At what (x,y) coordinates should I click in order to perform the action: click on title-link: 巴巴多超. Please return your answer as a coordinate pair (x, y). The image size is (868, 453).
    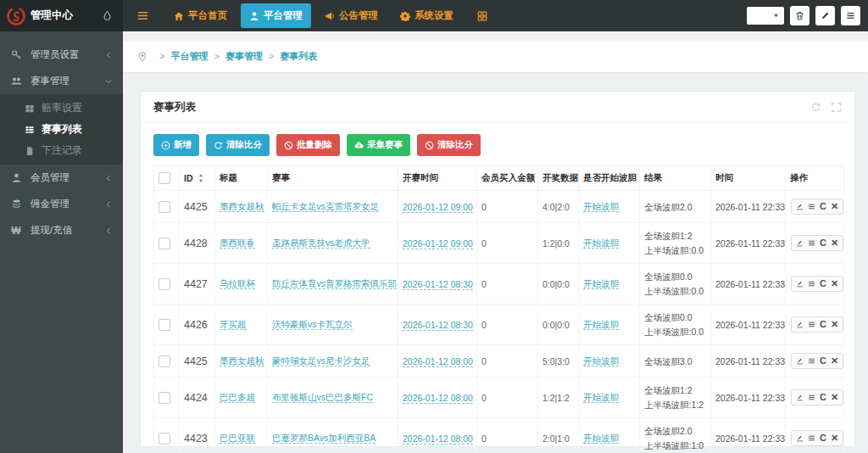
    Looking at the image, I should click on (237, 397).